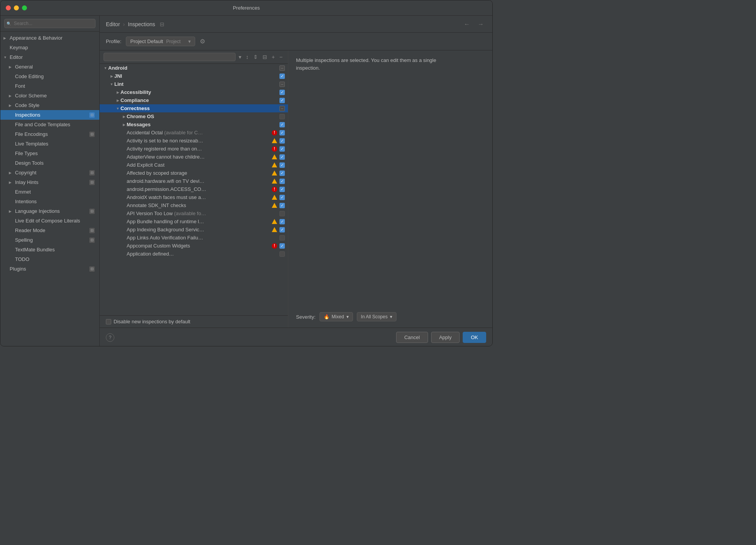 The image size is (756, 545). Describe the element at coordinates (50, 38) in the screenshot. I see `sidebar-item-appearance: ▶ Appearance & Behavior` at that location.